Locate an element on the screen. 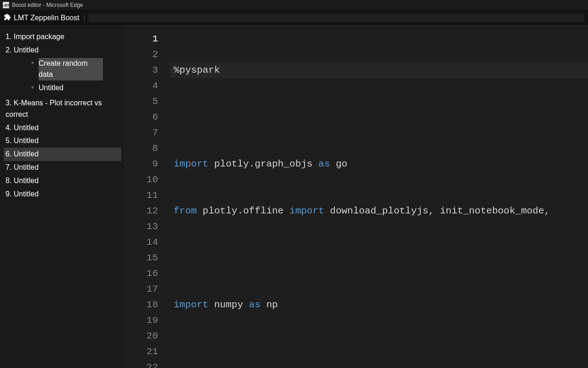  extension-title: LMT Zeppelin Boost is located at coordinates (44, 18).